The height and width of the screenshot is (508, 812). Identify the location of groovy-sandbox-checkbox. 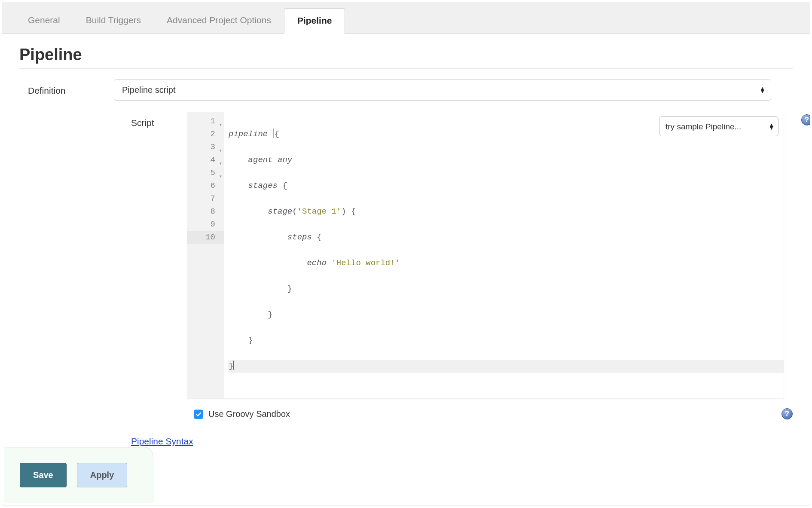
(198, 414).